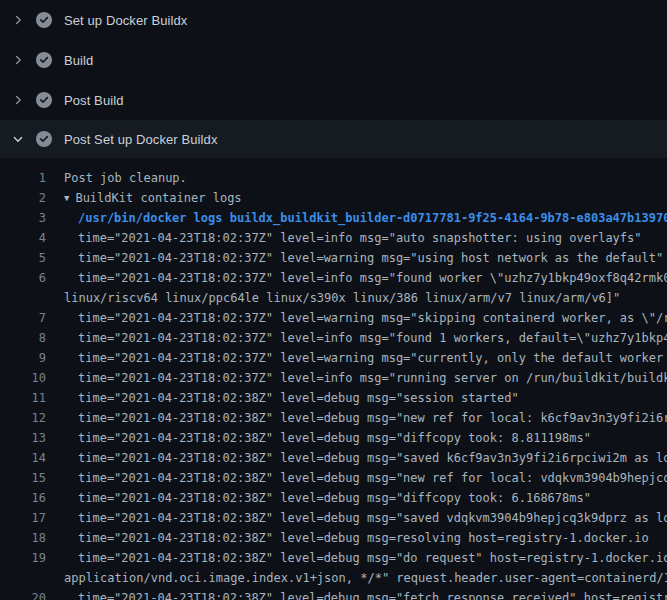 This screenshot has height=600, width=667. Describe the element at coordinates (334, 398) in the screenshot. I see `log-line: 11 time="2021-04-23T18:02:38Z" level=deb…` at that location.